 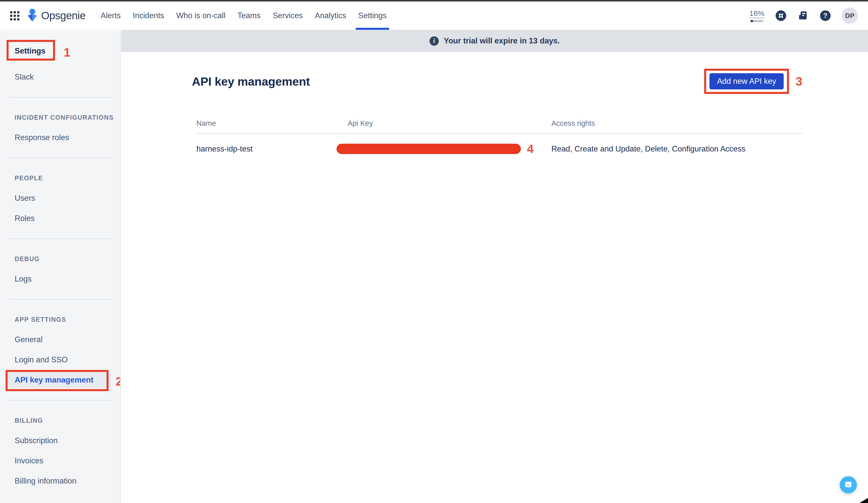 I want to click on sidebar-section-billing: BILLING, so click(x=60, y=420).